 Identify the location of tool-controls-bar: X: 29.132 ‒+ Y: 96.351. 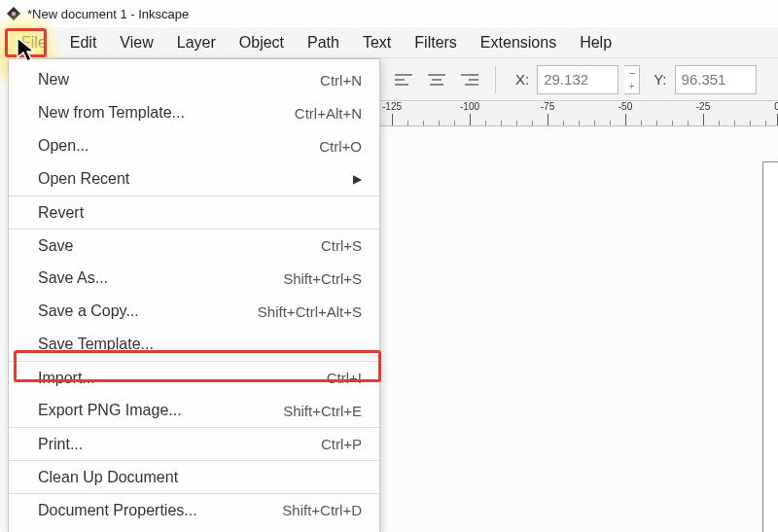
(580, 80).